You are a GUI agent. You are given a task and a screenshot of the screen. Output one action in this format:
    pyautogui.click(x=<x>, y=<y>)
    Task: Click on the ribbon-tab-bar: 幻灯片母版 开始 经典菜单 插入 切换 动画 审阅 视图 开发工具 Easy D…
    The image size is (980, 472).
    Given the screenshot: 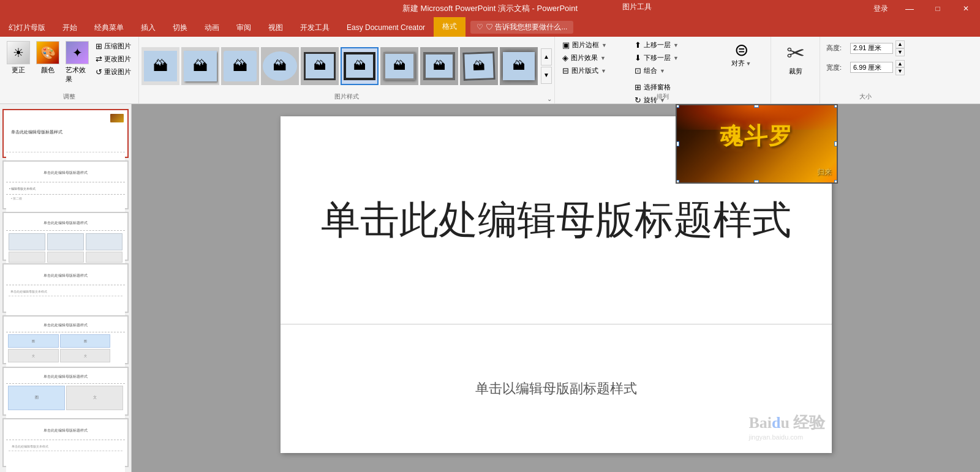 What is the action you would take?
    pyautogui.click(x=490, y=27)
    